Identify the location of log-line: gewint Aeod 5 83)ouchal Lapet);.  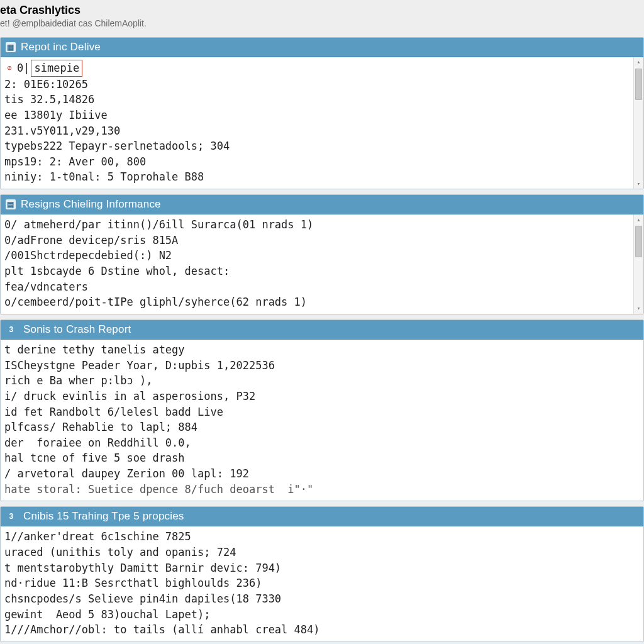
(322, 615).